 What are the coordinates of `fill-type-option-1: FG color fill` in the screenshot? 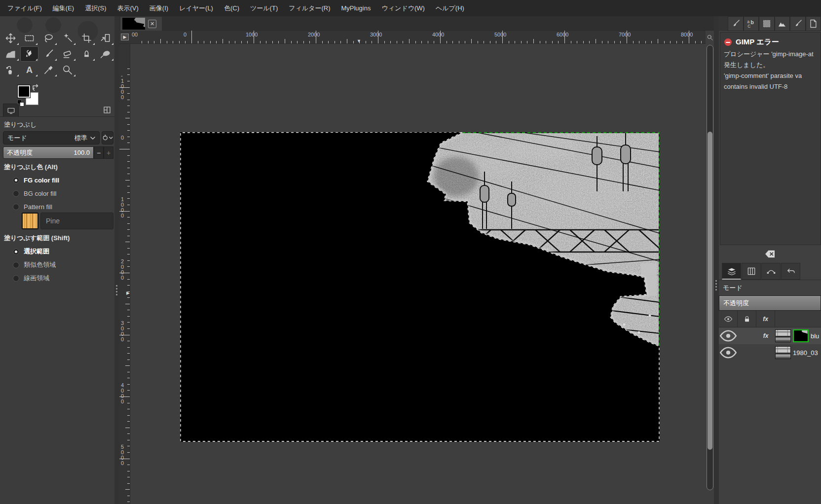 It's located at (36, 180).